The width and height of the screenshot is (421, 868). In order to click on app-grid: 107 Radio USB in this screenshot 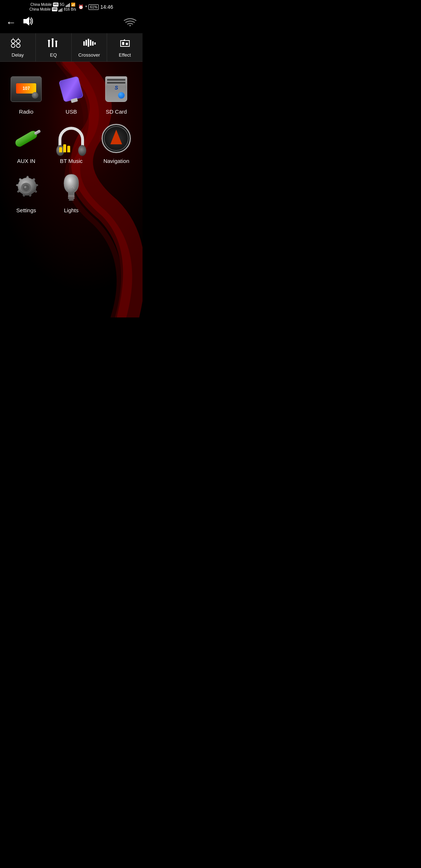, I will do `click(71, 143)`.